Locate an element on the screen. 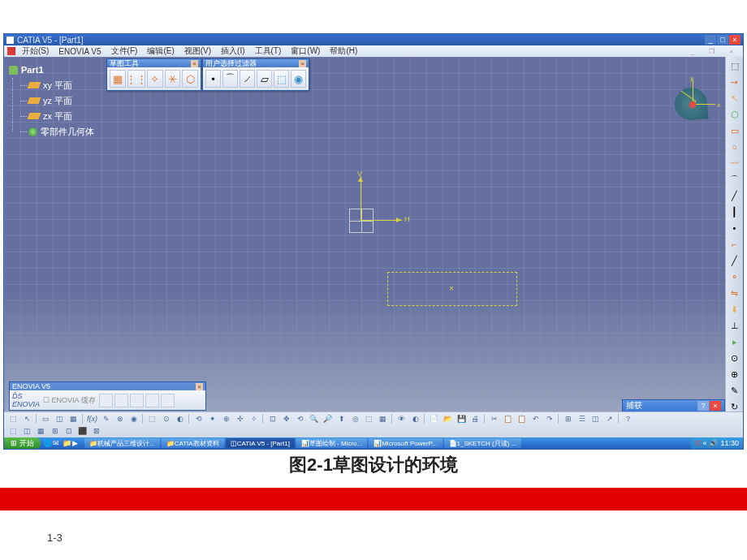 The height and width of the screenshot is (560, 747). menu-file: 文件(F) is located at coordinates (125, 51).